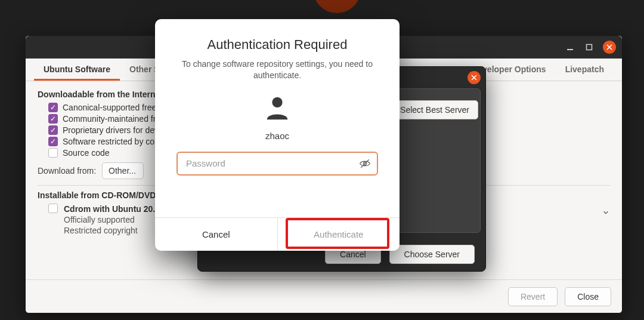  I want to click on download-from-select: Other..., so click(123, 171).